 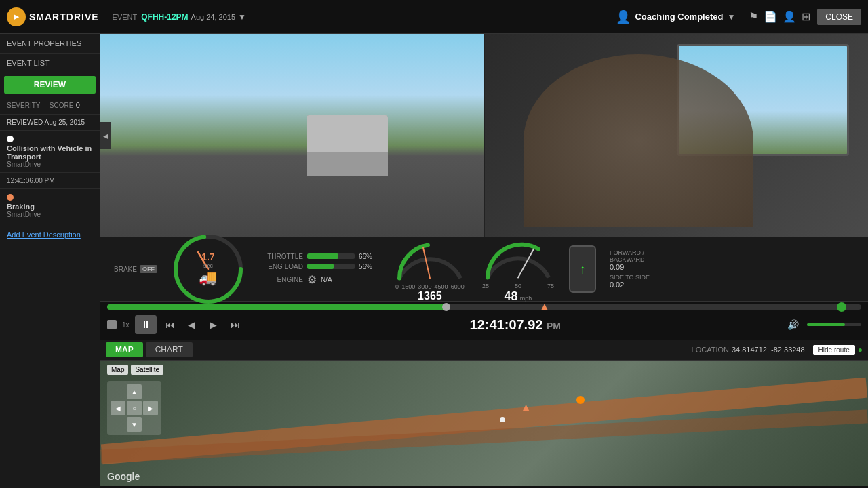 I want to click on flag-icon: ⚑, so click(x=753, y=16).